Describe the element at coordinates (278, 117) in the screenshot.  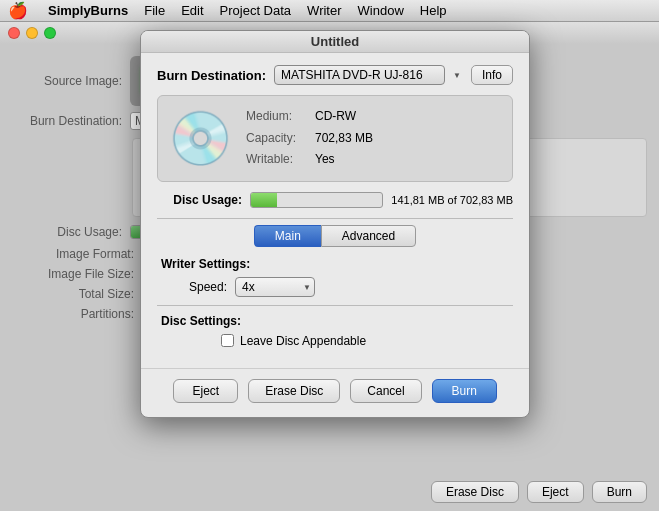
I see `medium-label: Medium:` at that location.